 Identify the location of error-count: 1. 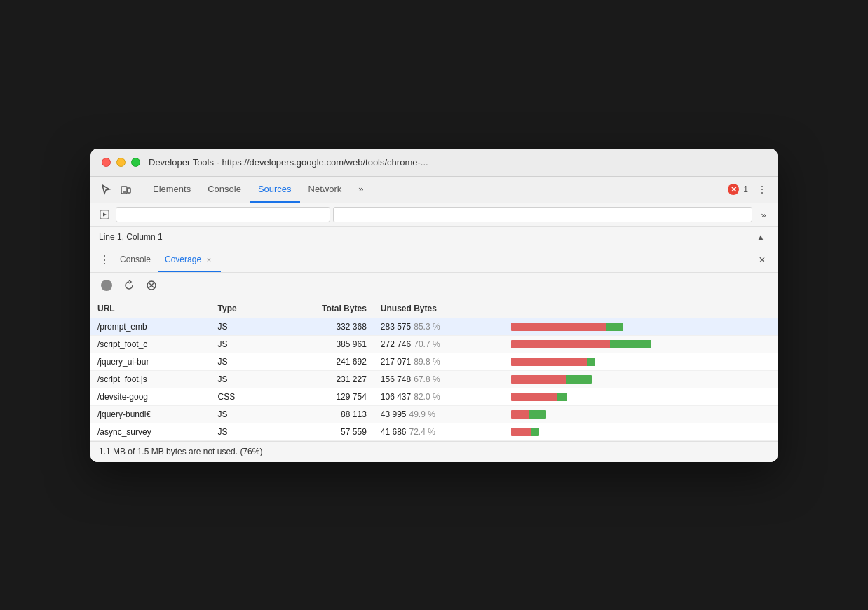
(746, 189).